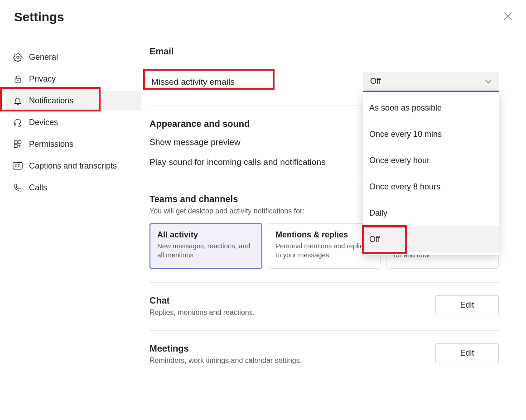 Image resolution: width=526 pixels, height=420 pixels. I want to click on card-all-activity: All activity New messages, reactions, an…, so click(206, 246).